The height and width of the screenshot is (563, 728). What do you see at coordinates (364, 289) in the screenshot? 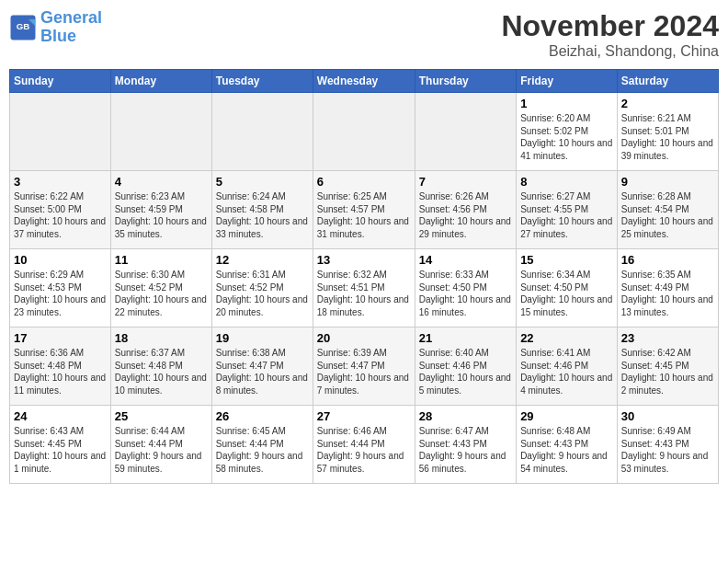
I see `calendar-week-3: 10Sunrise: 6:29 AM Sunset: 4:53 PM Dayli…` at bounding box center [364, 289].